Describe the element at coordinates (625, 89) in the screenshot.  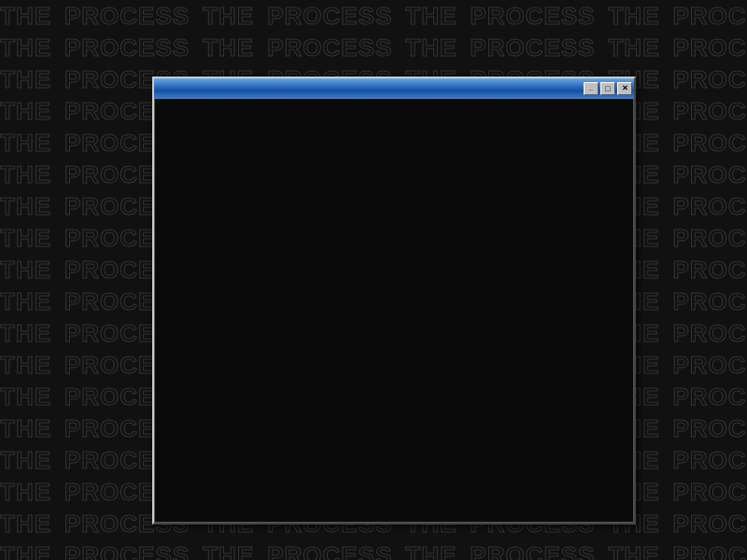
I see `close-button` at that location.